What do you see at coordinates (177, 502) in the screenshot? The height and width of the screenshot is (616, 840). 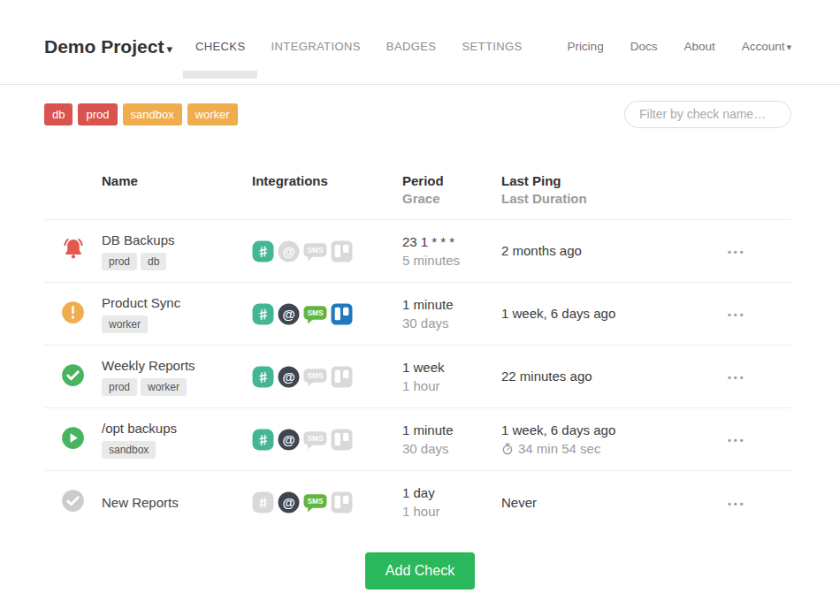 I see `name-cell: New Reports` at bounding box center [177, 502].